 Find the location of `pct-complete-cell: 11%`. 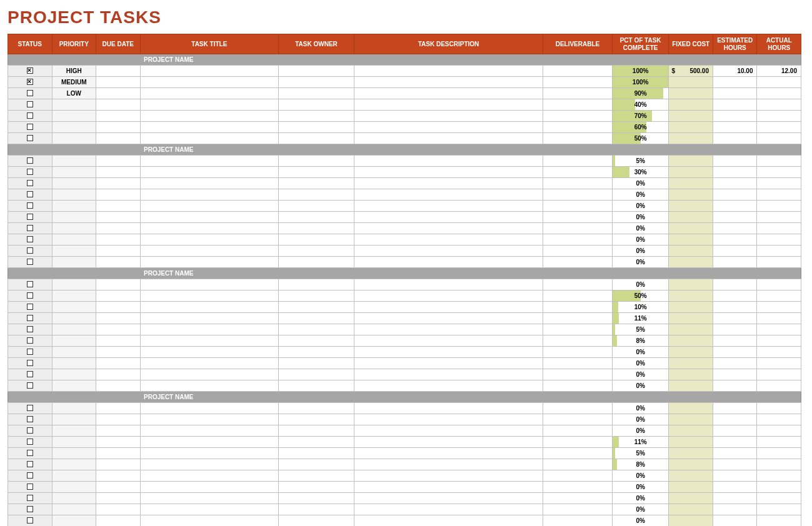

pct-complete-cell: 11% is located at coordinates (640, 319).